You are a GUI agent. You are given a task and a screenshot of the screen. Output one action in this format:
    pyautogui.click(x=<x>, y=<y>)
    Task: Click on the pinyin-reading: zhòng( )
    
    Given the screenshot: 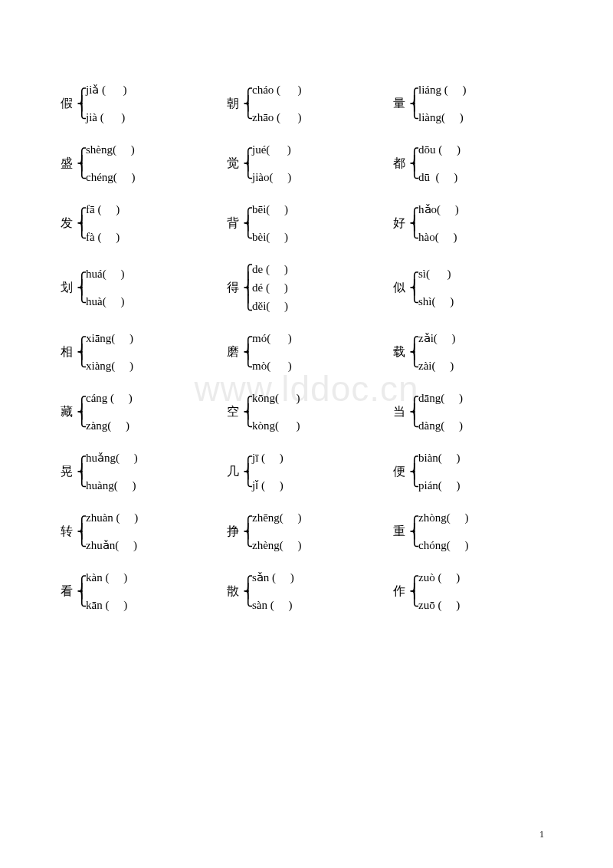 What is the action you would take?
    pyautogui.click(x=443, y=518)
    